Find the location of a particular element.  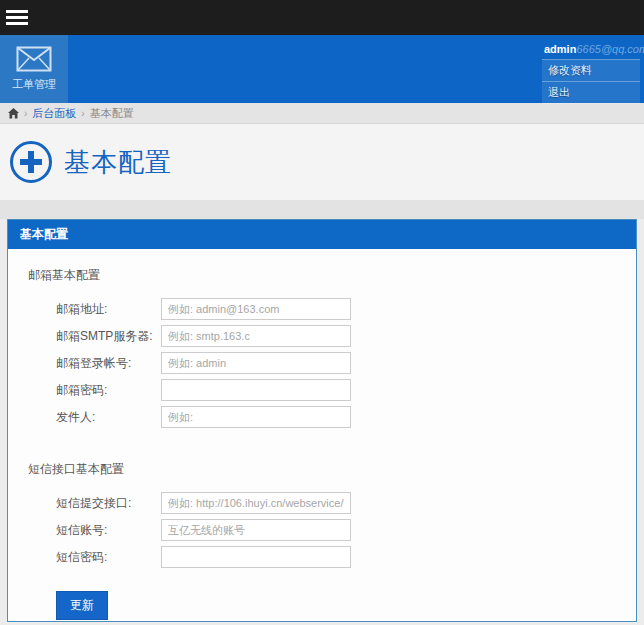

hamburger-icon is located at coordinates (19, 18).